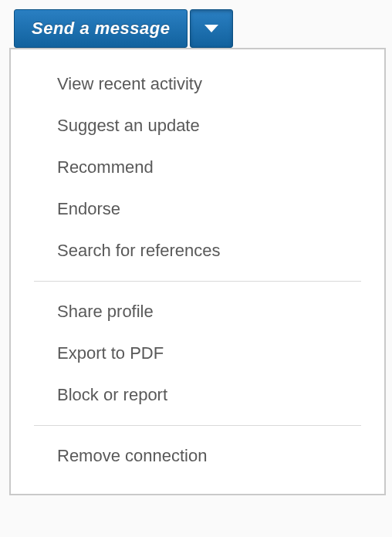  Describe the element at coordinates (198, 312) in the screenshot. I see `menu-item-share-profile: Share profile` at that location.